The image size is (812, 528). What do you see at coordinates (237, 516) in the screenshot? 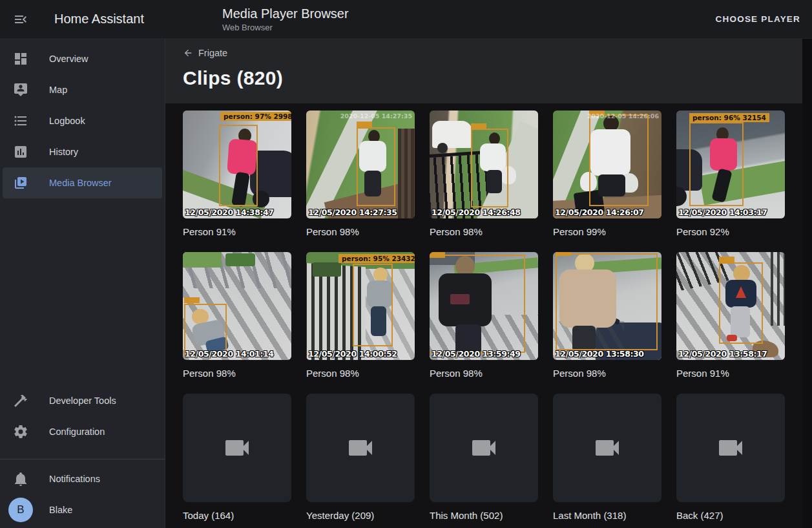
I see `folder-caption: Today (164)` at bounding box center [237, 516].